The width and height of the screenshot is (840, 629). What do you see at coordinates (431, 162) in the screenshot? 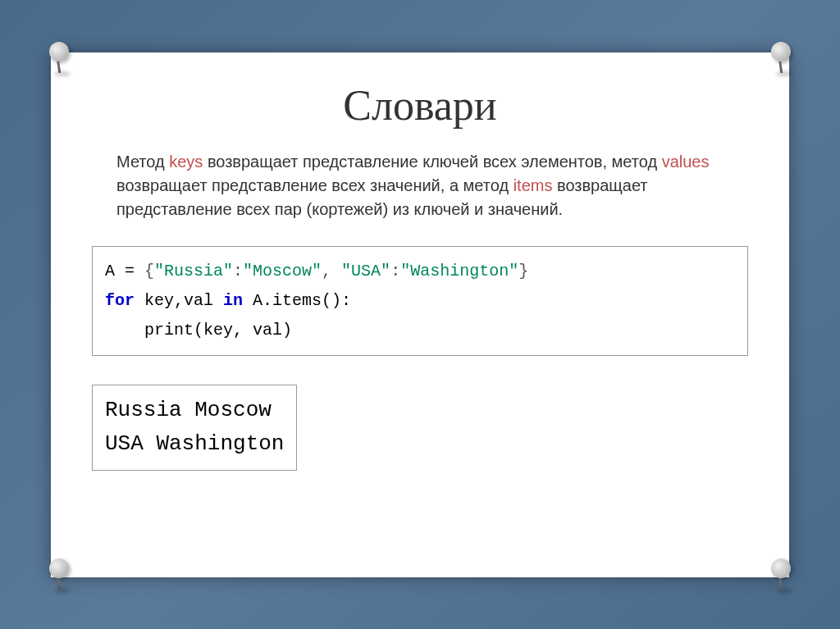
I see `text: возвращает представление ключей всех эле…` at bounding box center [431, 162].